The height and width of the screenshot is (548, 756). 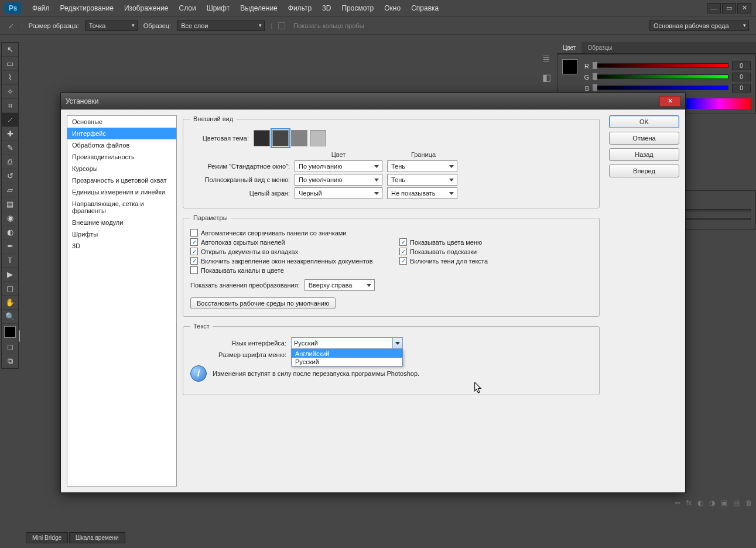 I want to click on sample-layers-dropdown: Все слои, so click(x=221, y=26).